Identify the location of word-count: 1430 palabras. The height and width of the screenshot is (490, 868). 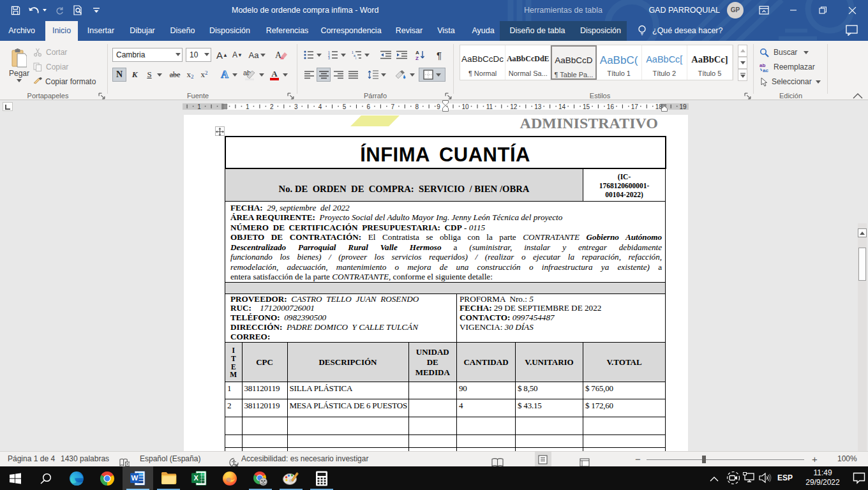
(85, 459).